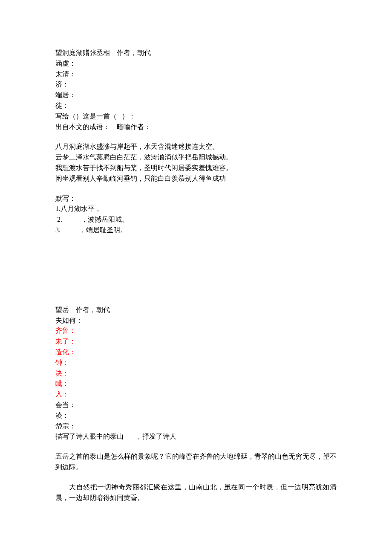 Image resolution: width=392 pixels, height=555 pixels. What do you see at coordinates (196, 95) in the screenshot?
I see `poem1-term: 端居：` at bounding box center [196, 95].